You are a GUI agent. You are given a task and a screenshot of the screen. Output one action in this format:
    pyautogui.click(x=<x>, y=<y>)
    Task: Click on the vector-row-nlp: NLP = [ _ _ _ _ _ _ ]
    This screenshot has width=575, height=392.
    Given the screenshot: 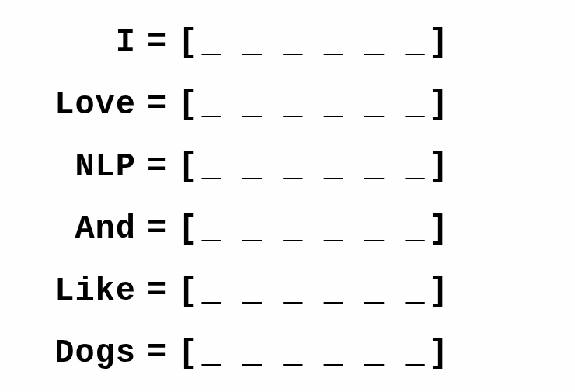 What is the action you would take?
    pyautogui.click(x=288, y=167)
    